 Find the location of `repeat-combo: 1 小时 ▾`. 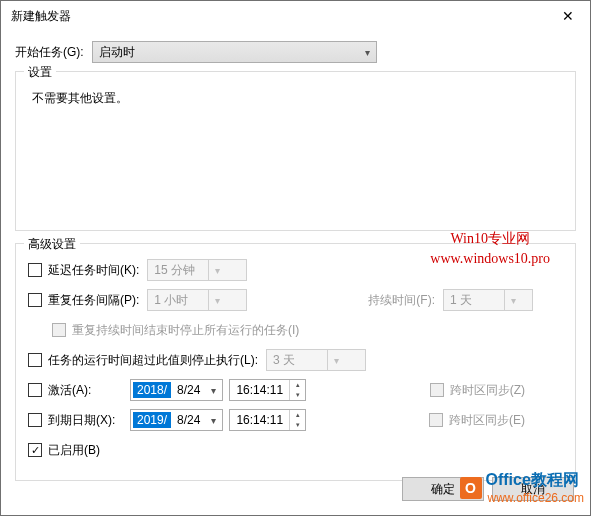

repeat-combo: 1 小时 ▾ is located at coordinates (197, 300).